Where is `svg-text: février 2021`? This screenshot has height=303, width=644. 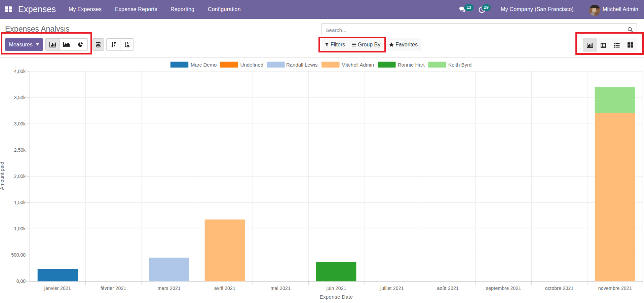 svg-text: février 2021 is located at coordinates (114, 288).